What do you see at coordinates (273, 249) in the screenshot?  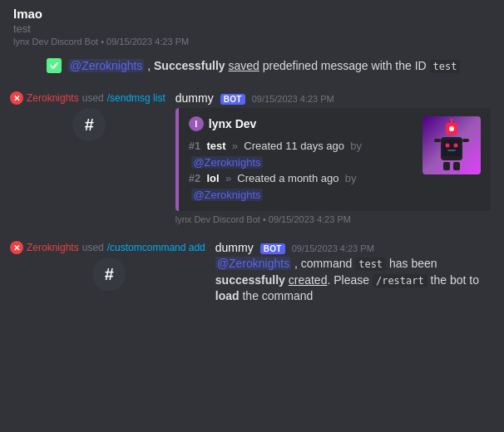 I see `bot-tag-2: BOT` at bounding box center [273, 249].